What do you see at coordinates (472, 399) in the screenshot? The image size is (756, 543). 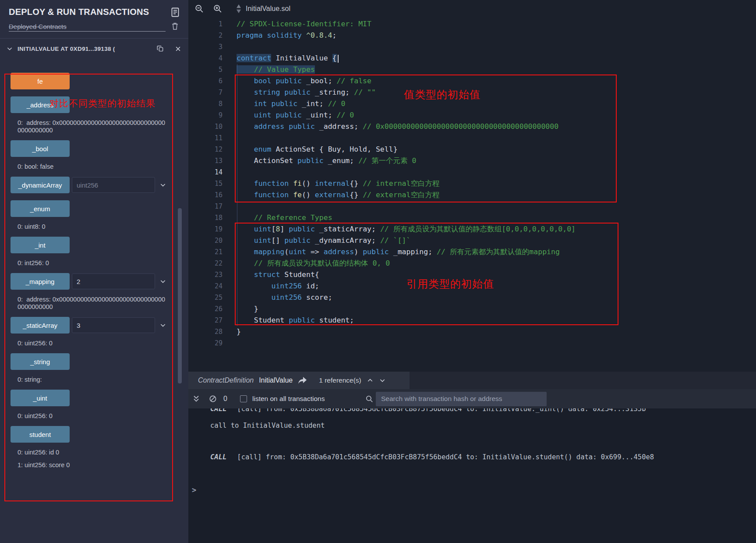 I see `terminal-toolbar: 0 listen on all transactions` at bounding box center [472, 399].